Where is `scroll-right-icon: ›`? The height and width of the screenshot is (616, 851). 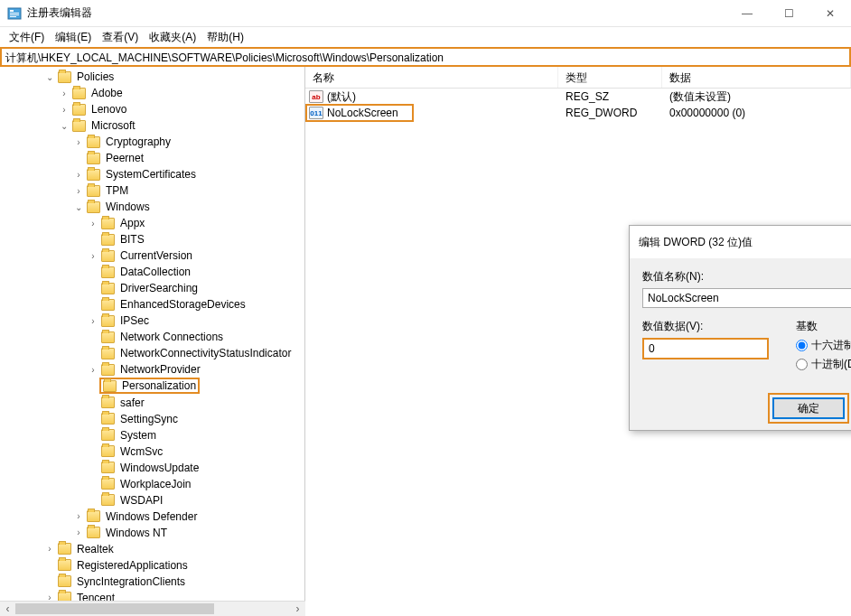
scroll-right-icon: › is located at coordinates (298, 609).